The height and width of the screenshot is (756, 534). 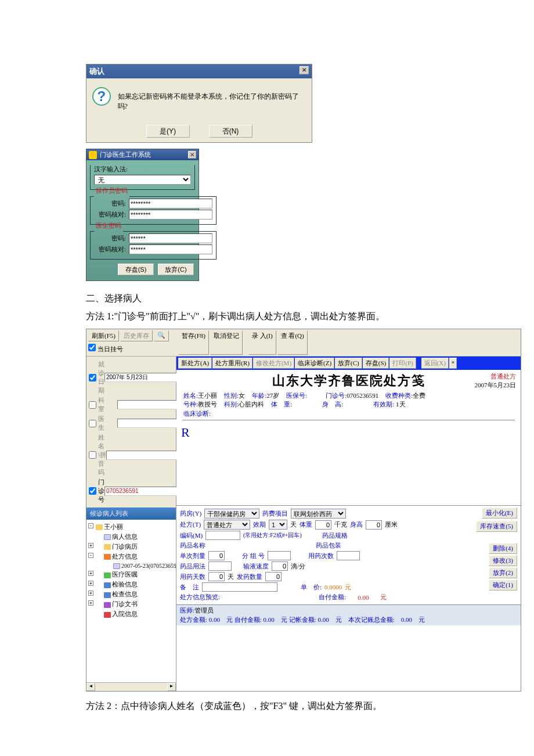 What do you see at coordinates (212, 99) in the screenshot?
I see `confirm-message: 如果忘记新密码将不能登录本系统，你记住了你的新密码了吗?` at bounding box center [212, 99].